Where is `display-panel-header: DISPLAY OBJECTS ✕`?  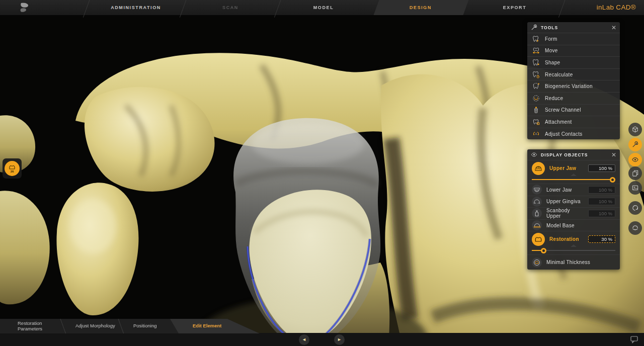
display-panel-header: DISPLAY OBJECTS ✕ is located at coordinates (574, 155).